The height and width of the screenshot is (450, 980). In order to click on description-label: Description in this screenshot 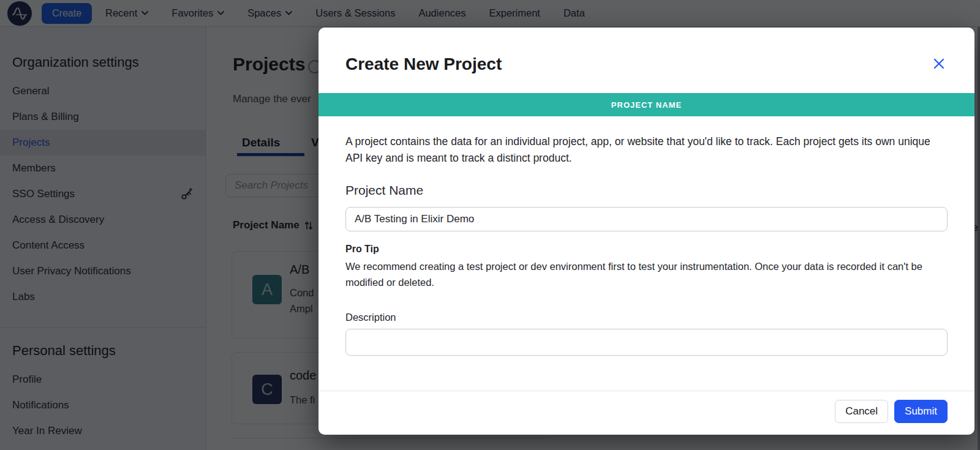, I will do `click(647, 317)`.